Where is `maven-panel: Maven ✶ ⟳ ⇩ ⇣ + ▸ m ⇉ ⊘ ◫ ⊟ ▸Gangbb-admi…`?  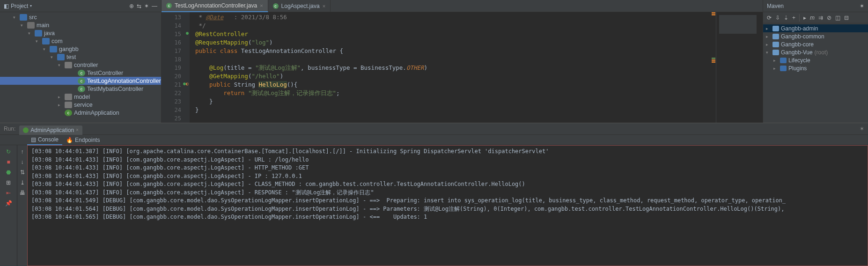
maven-panel: Maven ✶ ⟳ ⇩ ⇣ + ▸ m ⇉ ⊘ ◫ ⊟ ▸Gangbb-admi… is located at coordinates (816, 61).